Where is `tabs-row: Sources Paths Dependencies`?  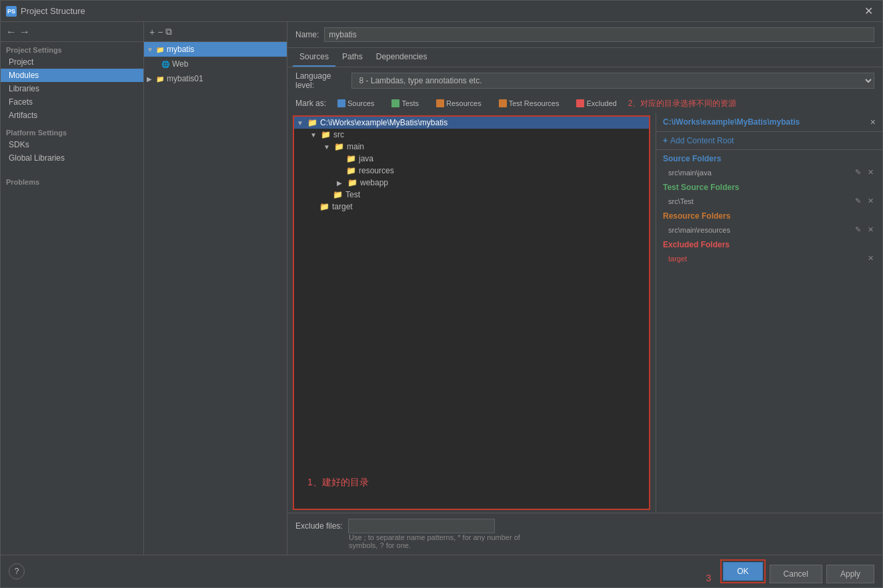
tabs-row: Sources Paths Dependencies is located at coordinates (585, 57).